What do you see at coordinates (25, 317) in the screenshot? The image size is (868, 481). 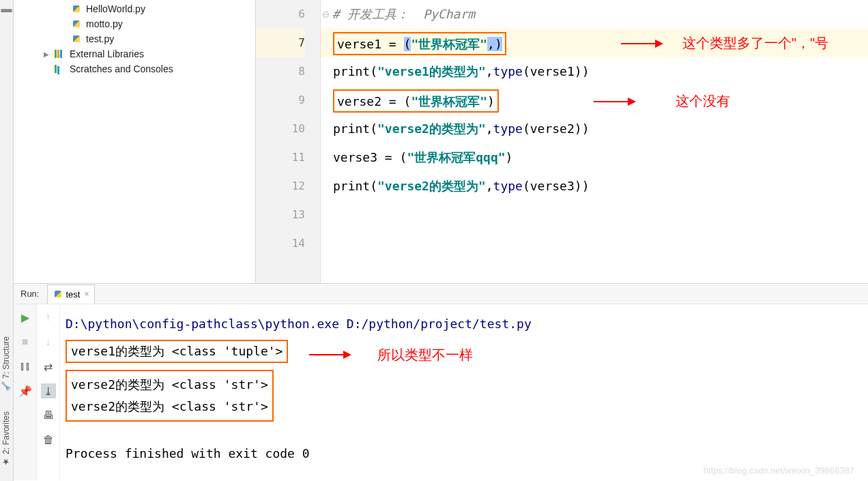 I see `run-button: ▶` at bounding box center [25, 317].